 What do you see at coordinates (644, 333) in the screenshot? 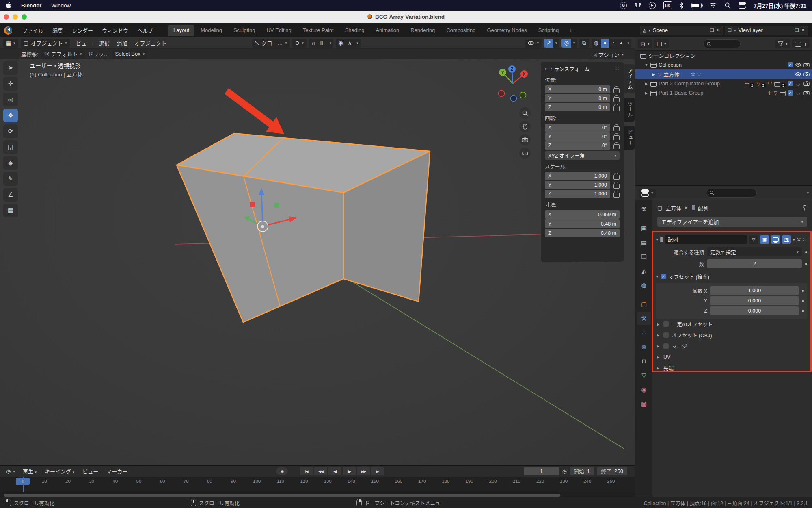
I see `properties-tab-particles: ∴` at bounding box center [644, 333].